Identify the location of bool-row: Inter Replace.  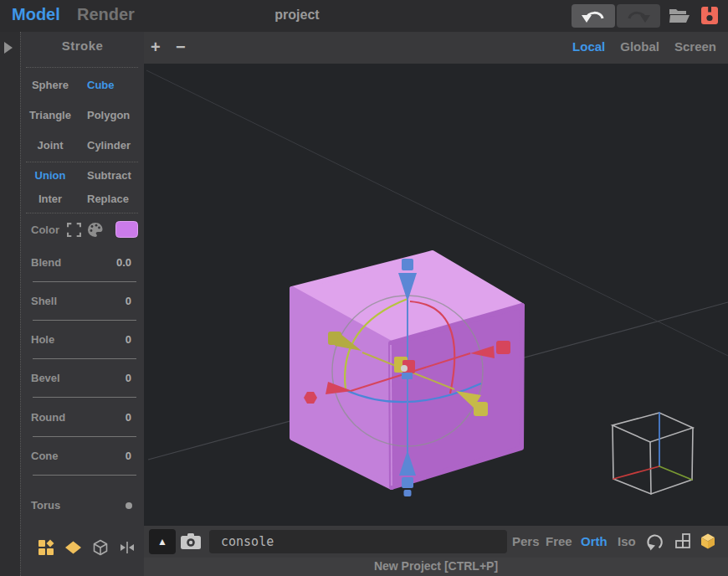
(82, 201).